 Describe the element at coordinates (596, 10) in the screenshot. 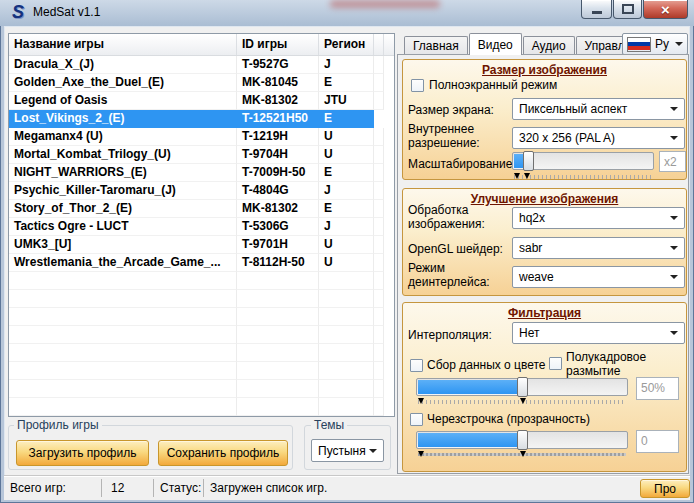

I see `minimize-button` at that location.